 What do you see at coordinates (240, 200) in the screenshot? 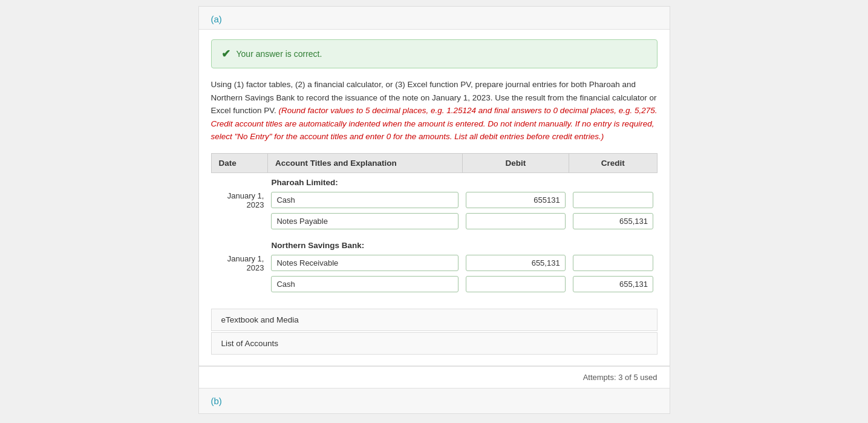
I see `pharoah-date: January 1,2023` at bounding box center [240, 200].